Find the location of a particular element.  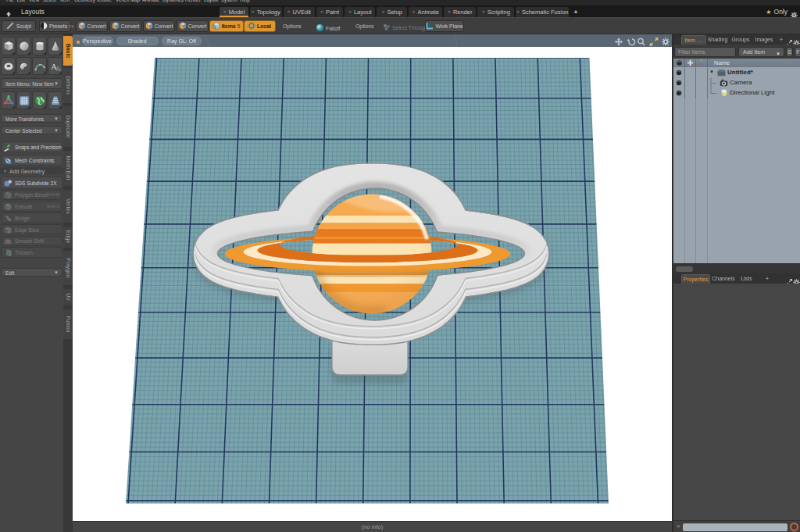

primitive-cone-tool is located at coordinates (55, 46).